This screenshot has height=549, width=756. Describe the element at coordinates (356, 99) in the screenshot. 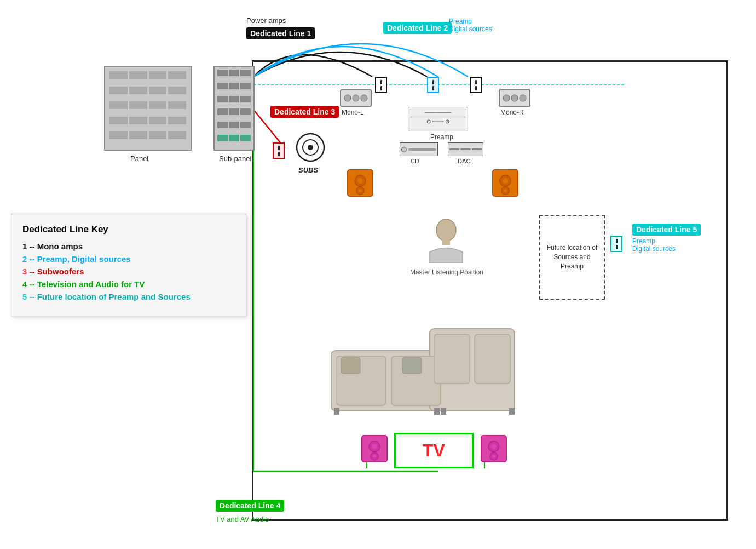

I see `mono-l-icon` at that location.